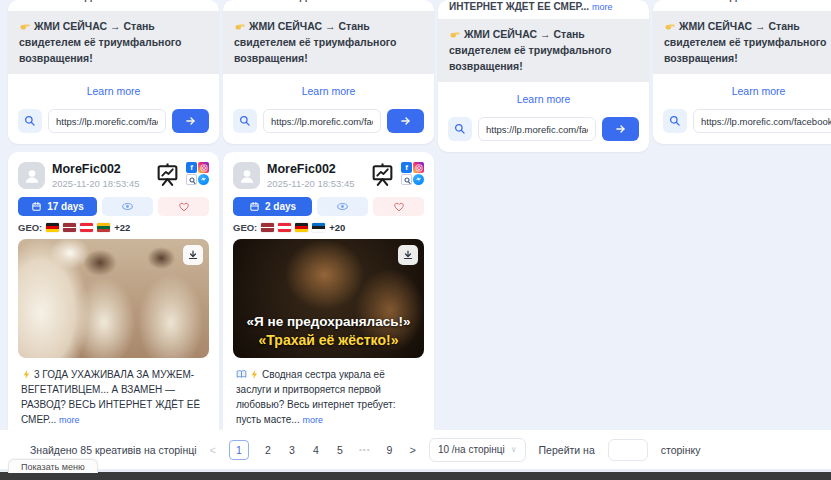 Image resolution: width=831 pixels, height=480 pixels. I want to click on results-count-text: Знайдено 85 креативів на сторінці, so click(114, 450).